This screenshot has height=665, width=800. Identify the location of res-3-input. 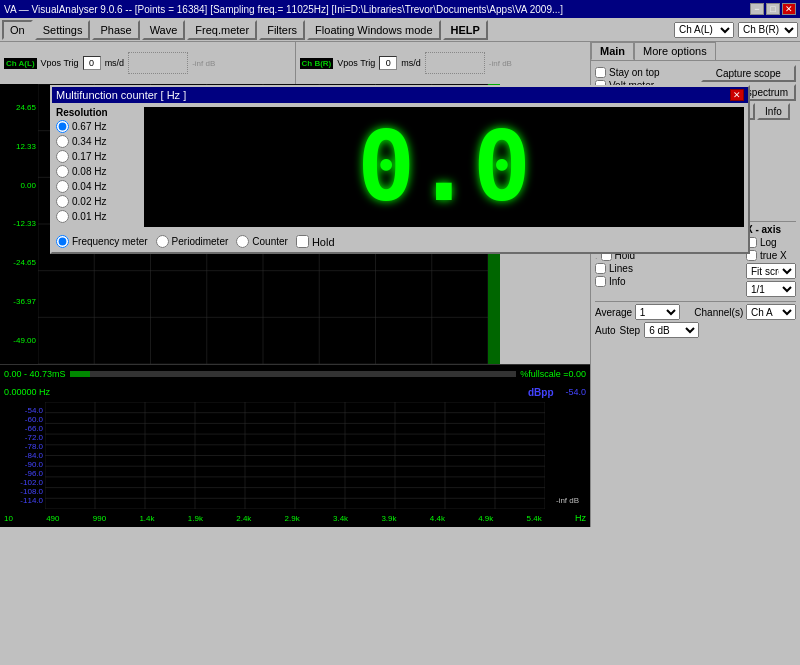
(62, 172).